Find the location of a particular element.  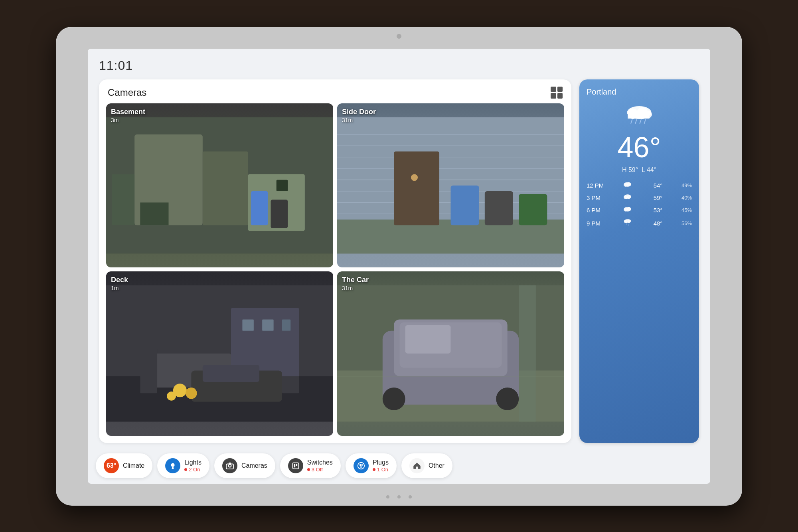

nav-pill-other: Other is located at coordinates (427, 466).